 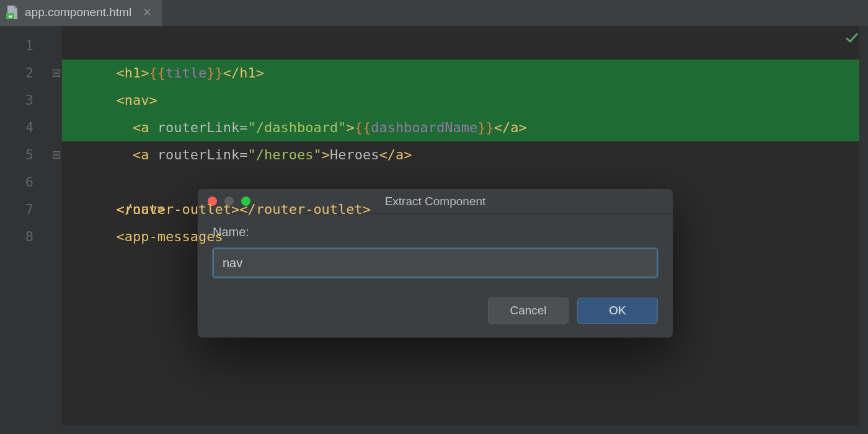 I want to click on svg-text: H, so click(x=11, y=16).